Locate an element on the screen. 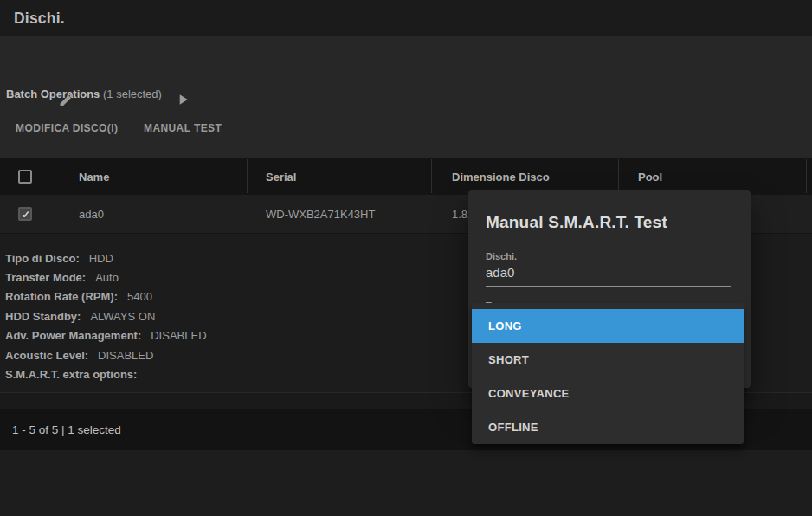  manual-test-button-label: MANUAL TEST is located at coordinates (183, 128).